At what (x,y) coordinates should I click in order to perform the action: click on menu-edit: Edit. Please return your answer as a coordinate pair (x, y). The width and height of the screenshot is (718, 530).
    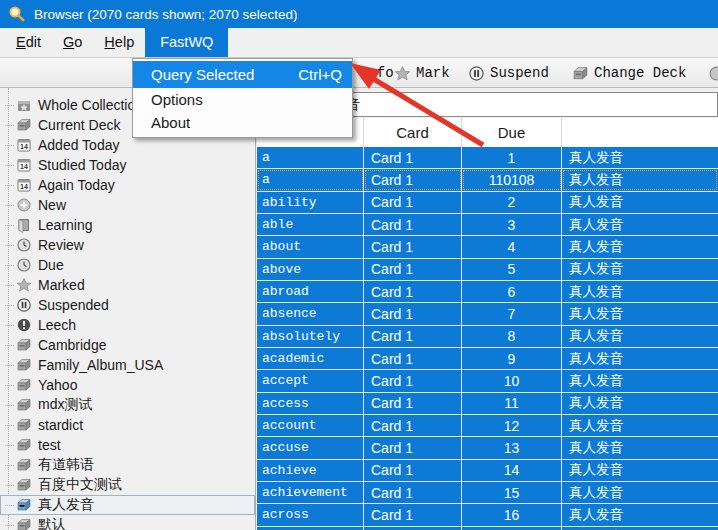
    Looking at the image, I should click on (28, 42).